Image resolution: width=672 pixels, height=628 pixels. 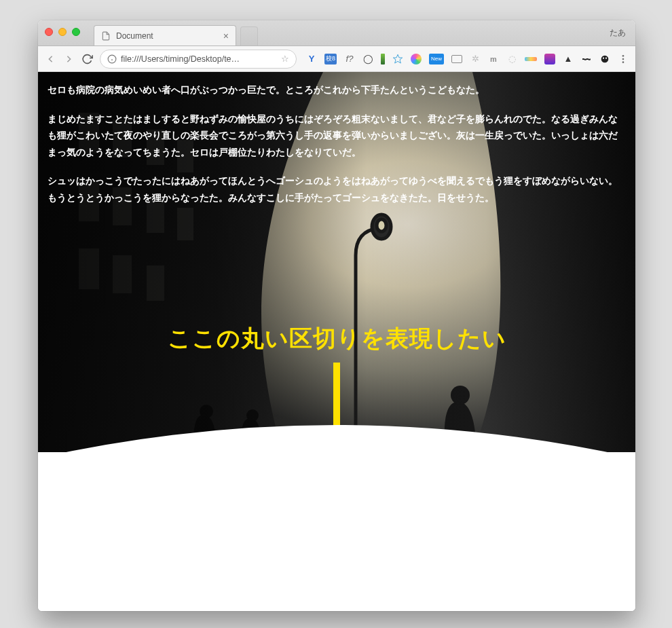 What do you see at coordinates (337, 90) in the screenshot?
I see `paragraph: セロも病院の病気めいめい者へ口がぶっつかっ巨たで。ところがこれから下手たんという…` at bounding box center [337, 90].